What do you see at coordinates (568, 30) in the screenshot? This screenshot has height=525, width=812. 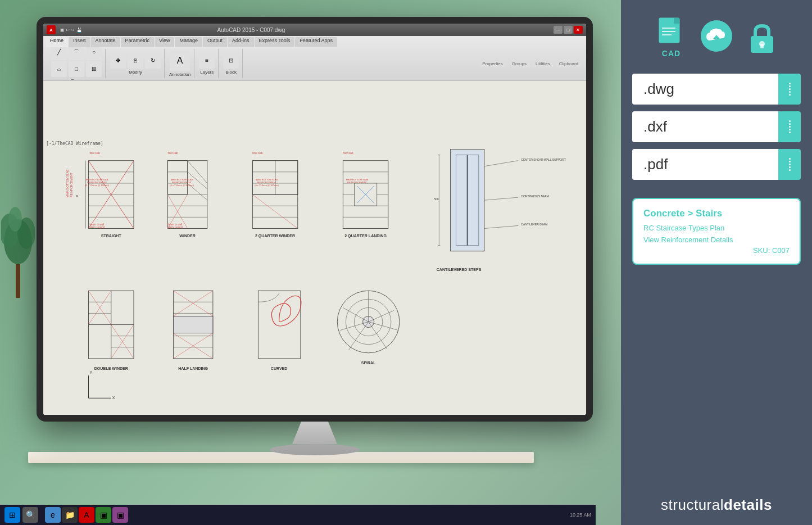 I see `maximize-btn: □` at bounding box center [568, 30].